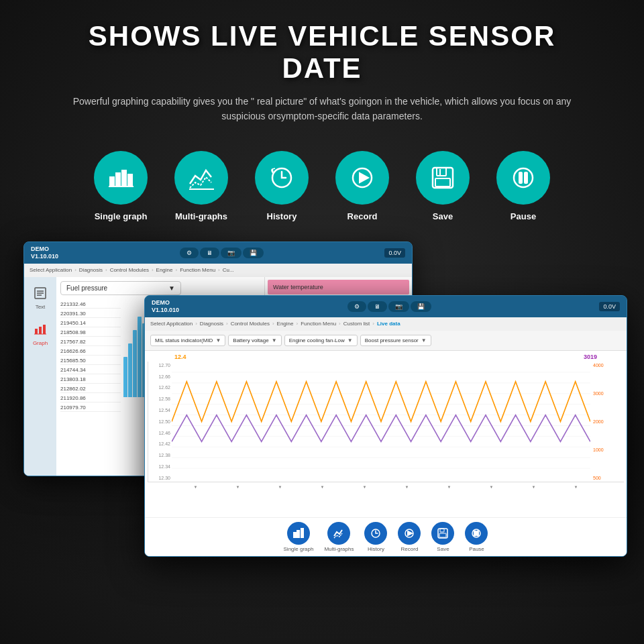  Describe the element at coordinates (338, 287) in the screenshot. I see `panel-highlight: Water temperature` at that location.